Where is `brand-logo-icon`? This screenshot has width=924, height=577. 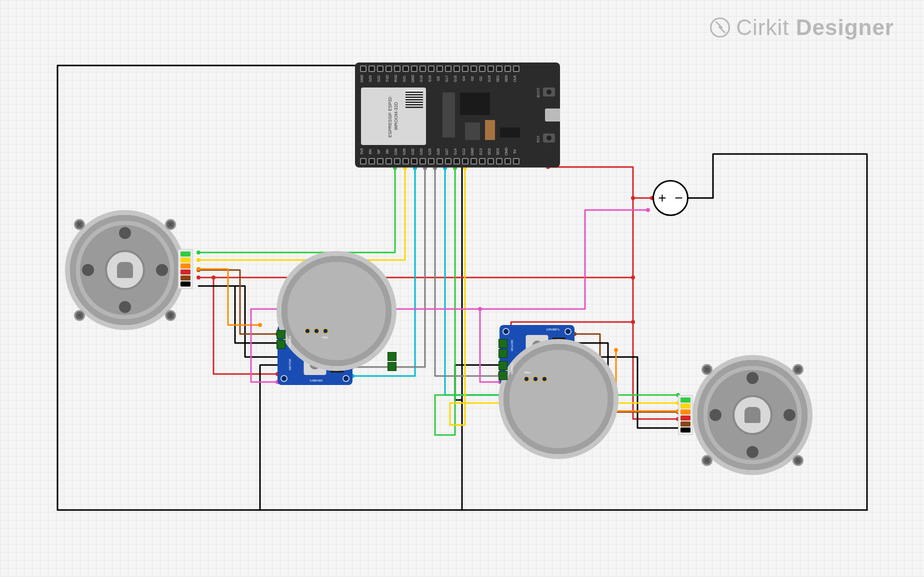 brand-logo-icon is located at coordinates (720, 28).